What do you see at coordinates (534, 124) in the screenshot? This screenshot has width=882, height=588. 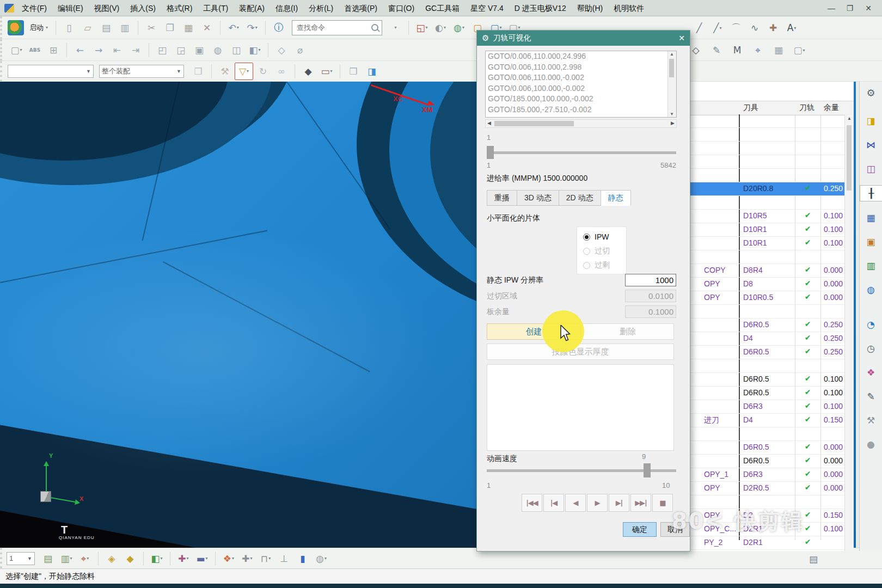 I see `scrollbar-thumb` at bounding box center [534, 124].